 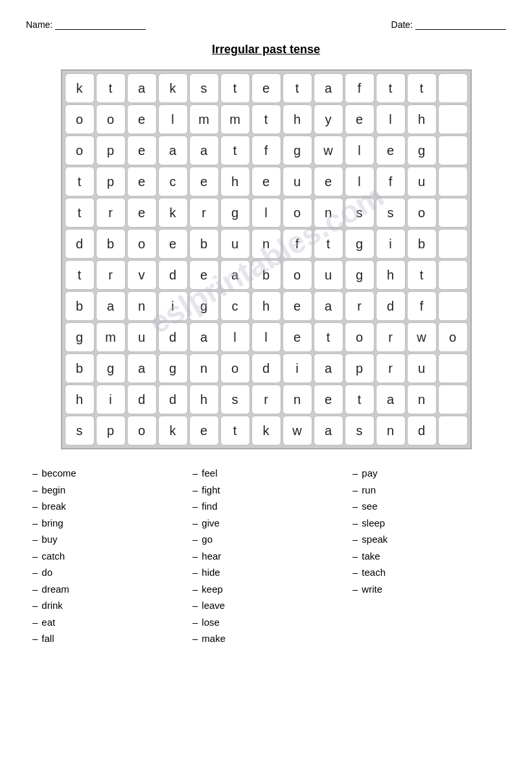 I want to click on grid-cell: w, so click(x=422, y=337).